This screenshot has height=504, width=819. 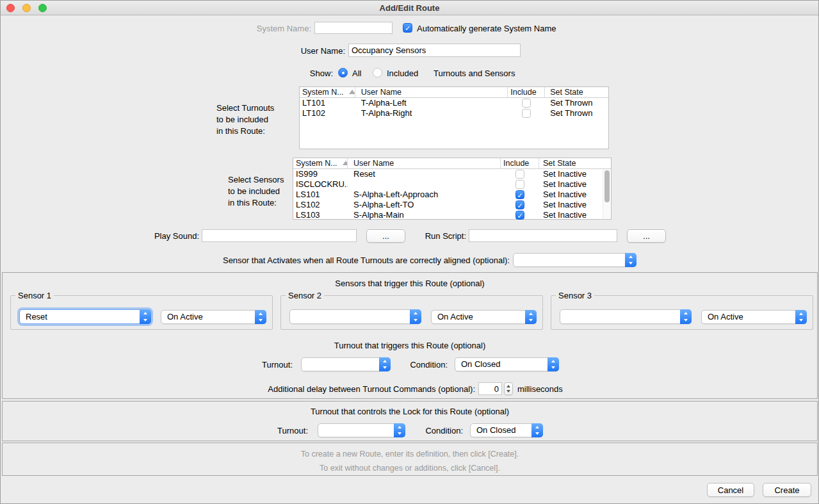 I want to click on cancel-button: Cancel, so click(x=731, y=490).